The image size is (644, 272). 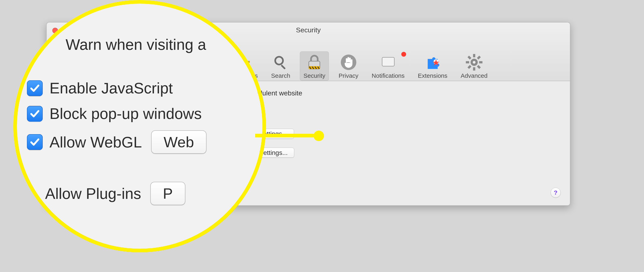 I want to click on callout-leader-dot, so click(x=319, y=136).